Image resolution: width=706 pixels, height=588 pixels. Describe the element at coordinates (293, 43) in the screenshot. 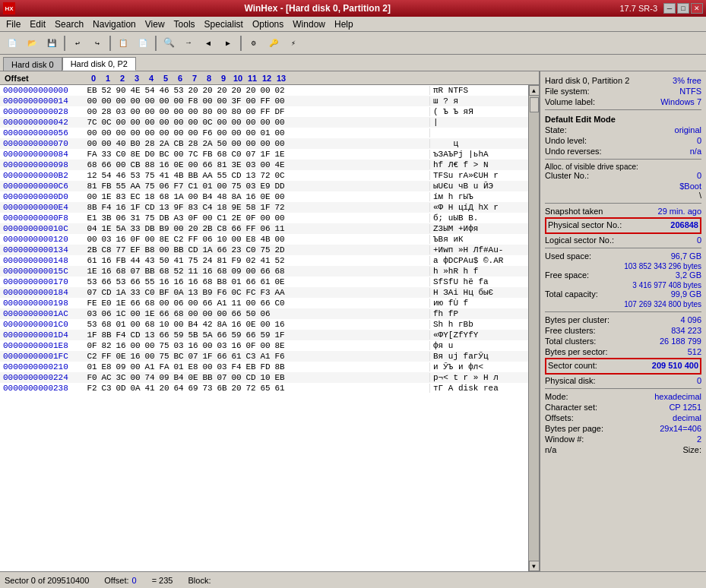

I see `tb-tool7: ⚡` at that location.